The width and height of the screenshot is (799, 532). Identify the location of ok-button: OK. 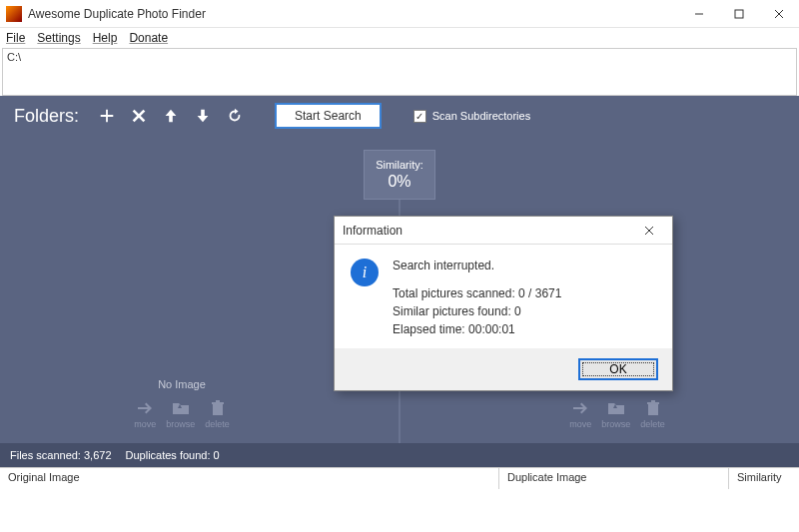
(618, 369).